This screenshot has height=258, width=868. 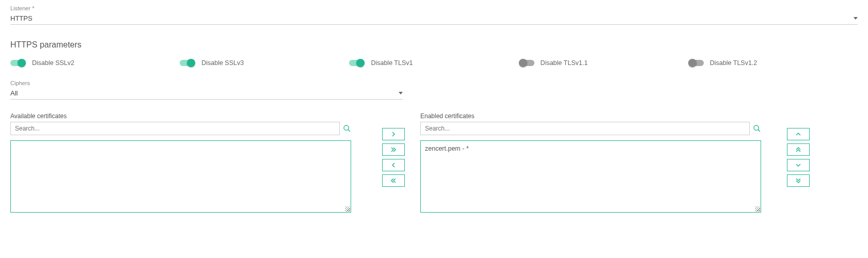 What do you see at coordinates (434, 45) in the screenshot?
I see `section-title: HTTPS parameters` at bounding box center [434, 45].